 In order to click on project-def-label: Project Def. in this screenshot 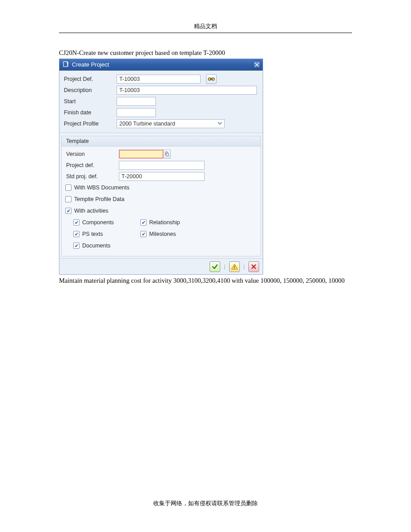, I will do `click(90, 79)`.